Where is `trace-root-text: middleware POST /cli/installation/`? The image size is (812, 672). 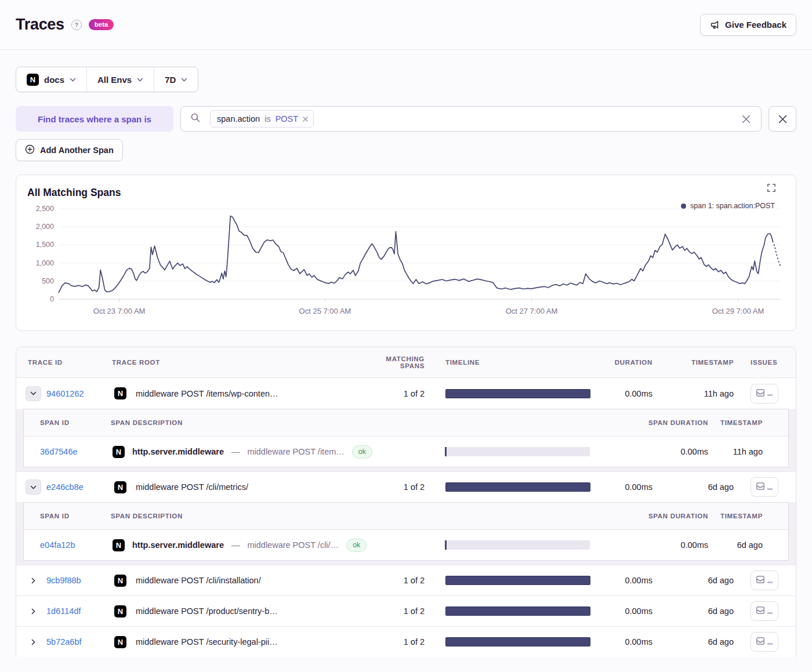 trace-root-text: middleware POST /cli/installation/ is located at coordinates (198, 580).